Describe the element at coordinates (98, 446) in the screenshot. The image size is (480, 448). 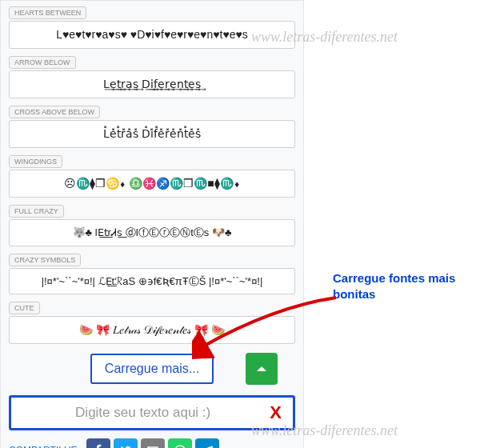
I see `facebook-icon` at that location.